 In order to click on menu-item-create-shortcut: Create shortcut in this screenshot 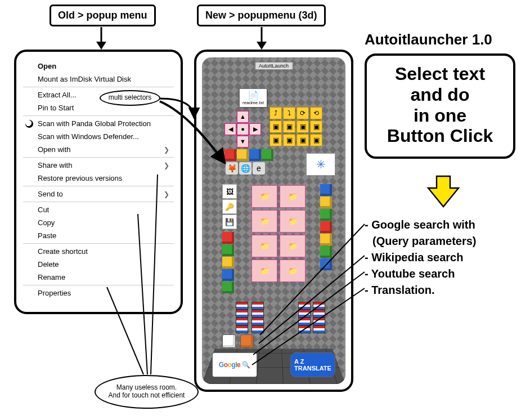, I will do `click(98, 251)`.